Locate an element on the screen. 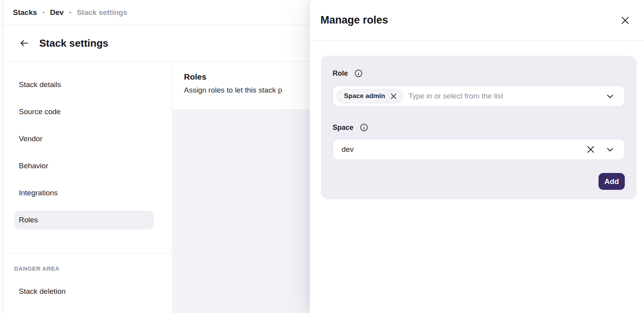 The height and width of the screenshot is (313, 644). back-arrow-icon is located at coordinates (24, 43).